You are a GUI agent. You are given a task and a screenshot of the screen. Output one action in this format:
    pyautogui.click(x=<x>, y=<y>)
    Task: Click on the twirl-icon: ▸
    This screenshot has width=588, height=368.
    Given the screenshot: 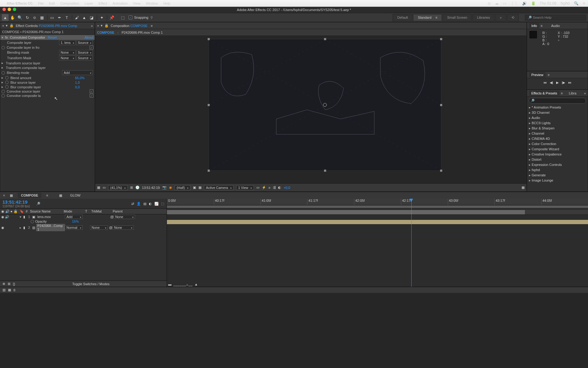 What is the action you would take?
    pyautogui.click(x=21, y=228)
    